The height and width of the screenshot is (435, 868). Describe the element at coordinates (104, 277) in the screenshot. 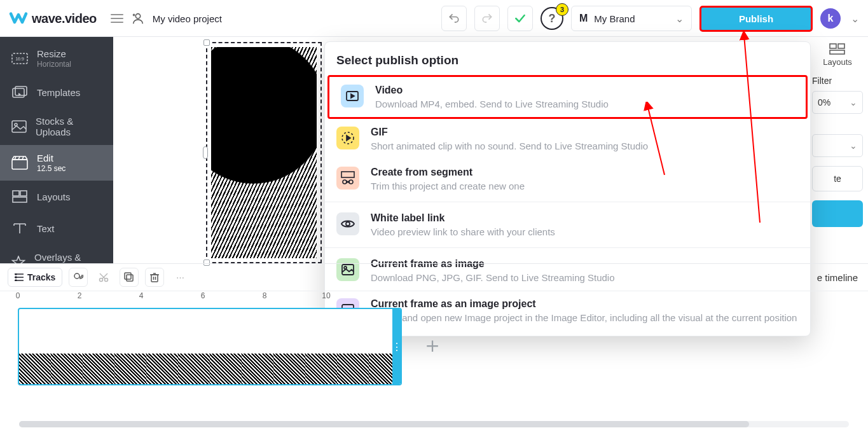

I see `cut-button` at that location.